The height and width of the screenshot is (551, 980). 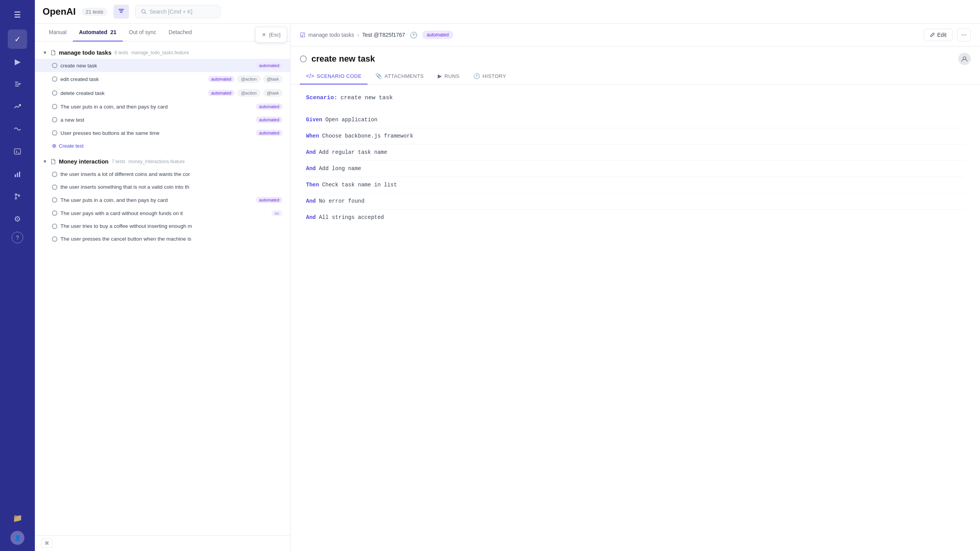 I want to click on search-icon, so click(x=144, y=12).